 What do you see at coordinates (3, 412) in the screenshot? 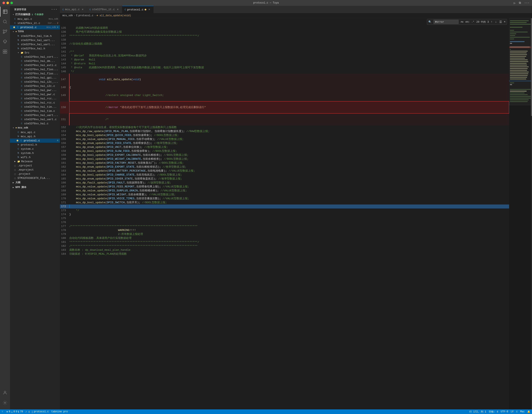
I see `status-branch: ⑂` at bounding box center [3, 412].